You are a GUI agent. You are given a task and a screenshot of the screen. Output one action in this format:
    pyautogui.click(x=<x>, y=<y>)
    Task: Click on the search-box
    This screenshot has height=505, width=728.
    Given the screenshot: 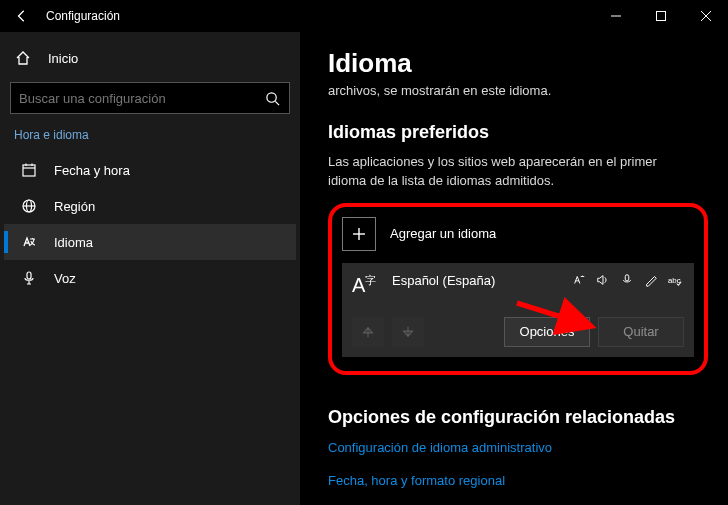 What is the action you would take?
    pyautogui.click(x=150, y=98)
    